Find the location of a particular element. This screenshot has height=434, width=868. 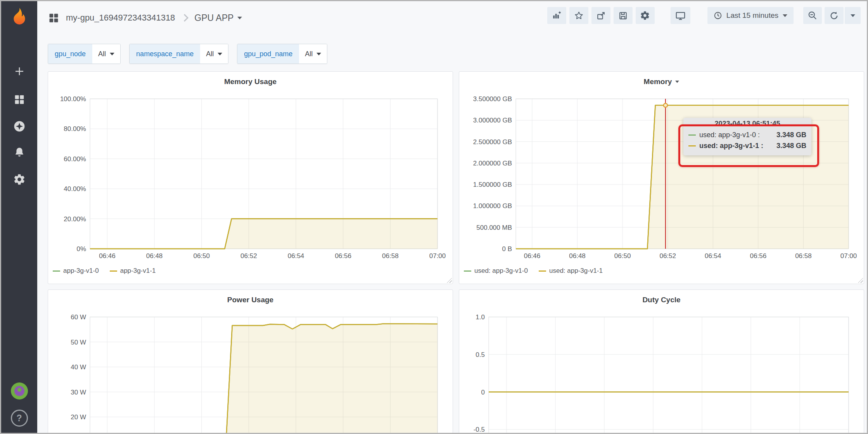

legend-item: used: app-3g-v1-0 is located at coordinates (496, 271).